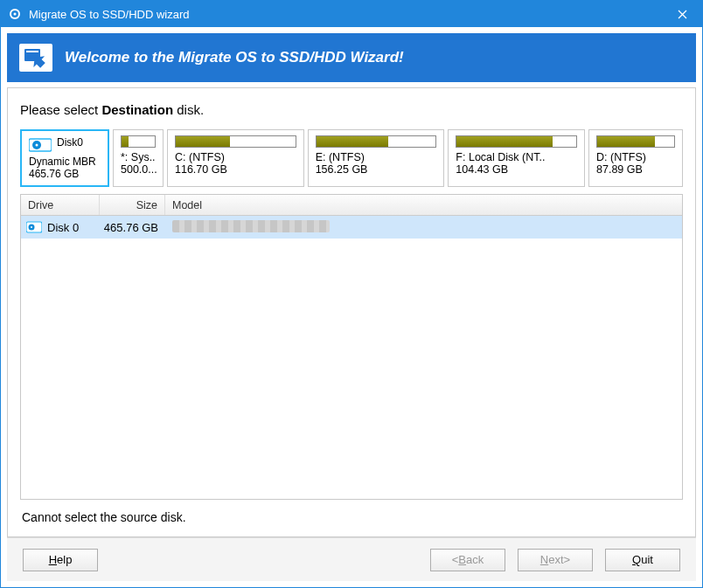 This screenshot has width=703, height=588. What do you see at coordinates (70, 142) in the screenshot?
I see `disk-name: Disk0` at bounding box center [70, 142].